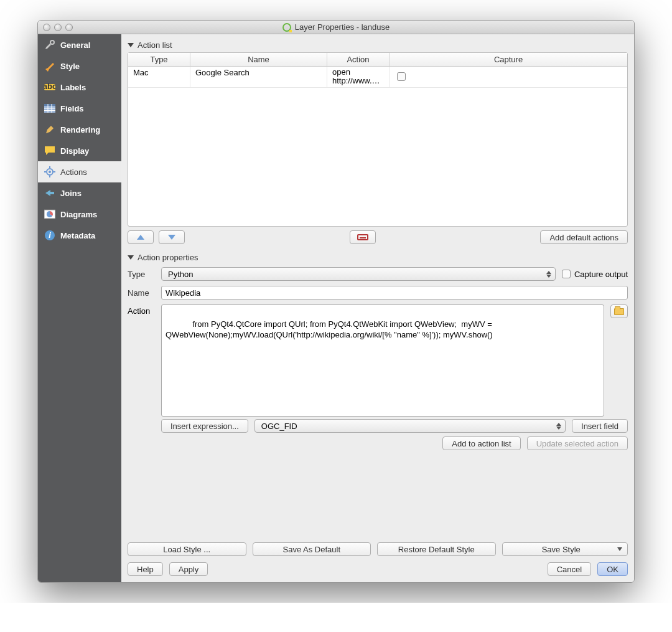  Describe the element at coordinates (312, 549) in the screenshot. I see `save-as-default-button: Save As Default` at that location.